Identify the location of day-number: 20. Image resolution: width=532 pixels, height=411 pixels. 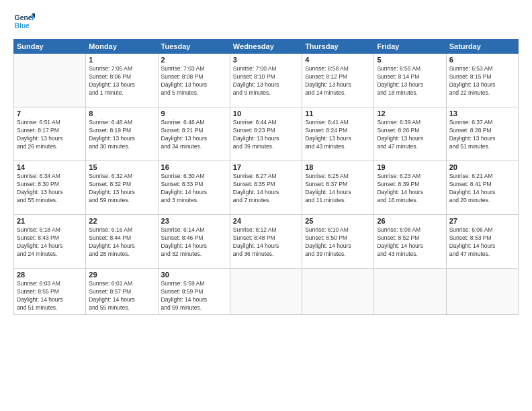
(482, 167).